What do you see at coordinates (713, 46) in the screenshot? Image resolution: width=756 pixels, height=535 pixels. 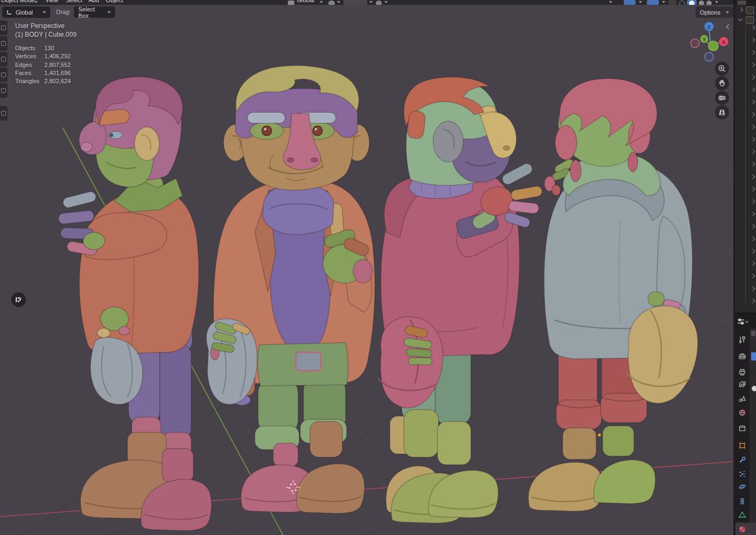 I see `gizmo-neg-y-ball` at bounding box center [713, 46].